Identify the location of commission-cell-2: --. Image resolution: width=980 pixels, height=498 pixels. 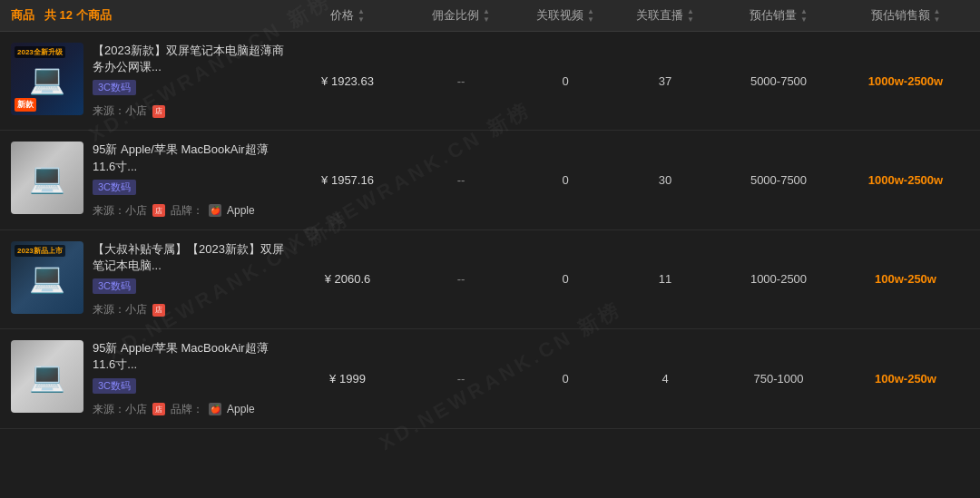
(461, 180).